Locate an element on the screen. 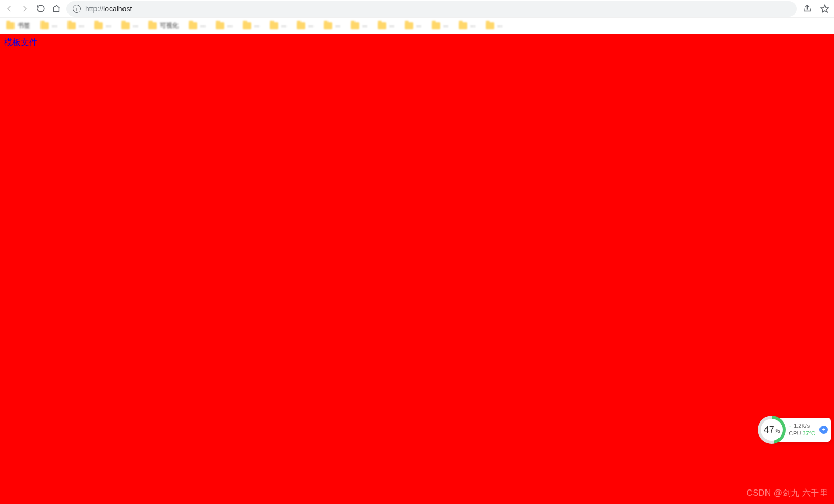 The width and height of the screenshot is (834, 504). url-host: localhost is located at coordinates (117, 9).